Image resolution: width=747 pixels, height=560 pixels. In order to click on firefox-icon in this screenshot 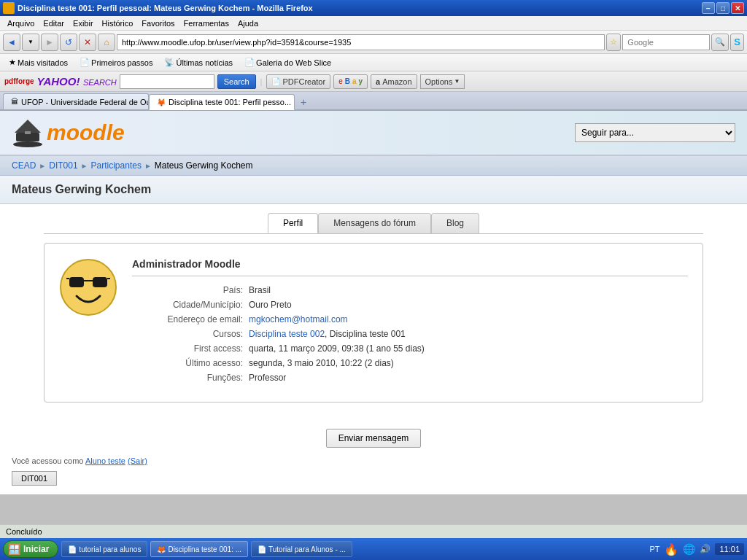, I will do `click(9, 8)`.